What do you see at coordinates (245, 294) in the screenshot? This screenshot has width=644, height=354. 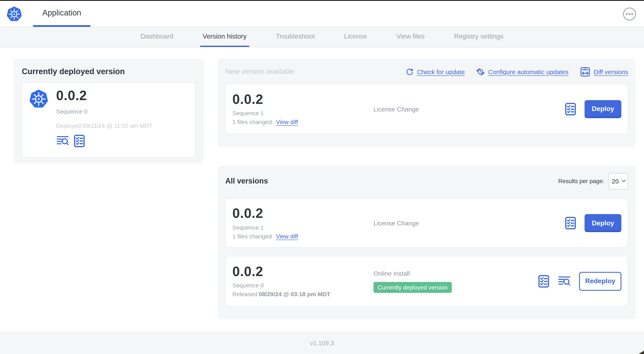 I see `released-label: Released` at bounding box center [245, 294].